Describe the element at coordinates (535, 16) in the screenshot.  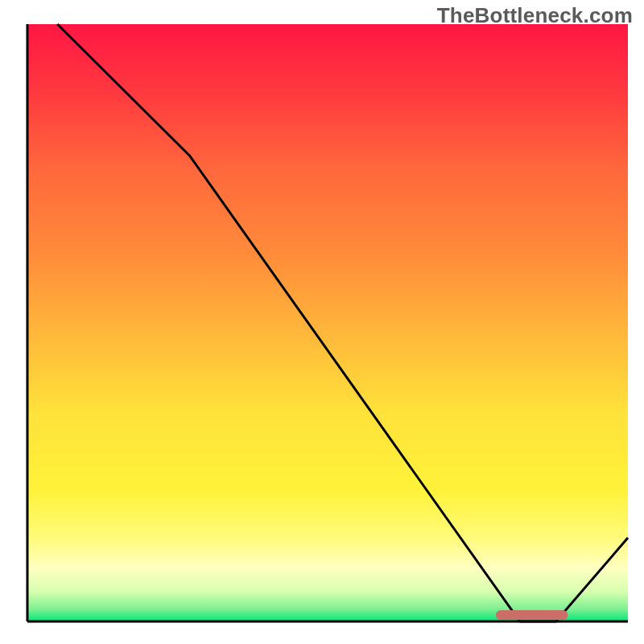
I see `watermark-label: TheBottleneck.com` at that location.